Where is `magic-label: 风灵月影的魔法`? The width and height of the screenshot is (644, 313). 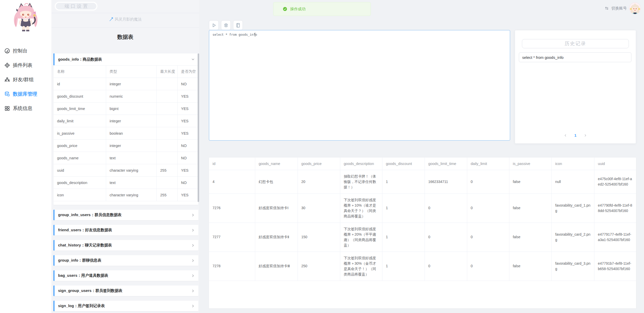
magic-label: 风灵月影的魔法 is located at coordinates (125, 19).